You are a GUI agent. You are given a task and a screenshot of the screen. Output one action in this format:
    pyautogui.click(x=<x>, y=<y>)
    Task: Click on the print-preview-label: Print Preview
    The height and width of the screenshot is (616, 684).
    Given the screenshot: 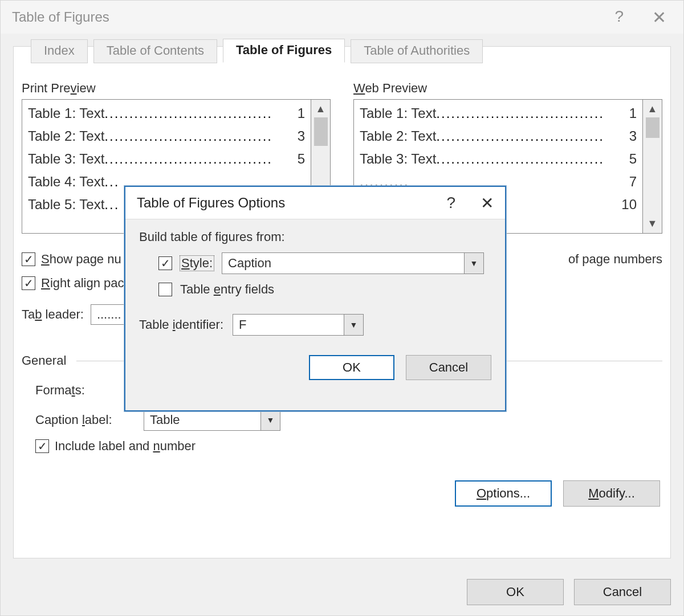 What is the action you would take?
    pyautogui.click(x=176, y=88)
    